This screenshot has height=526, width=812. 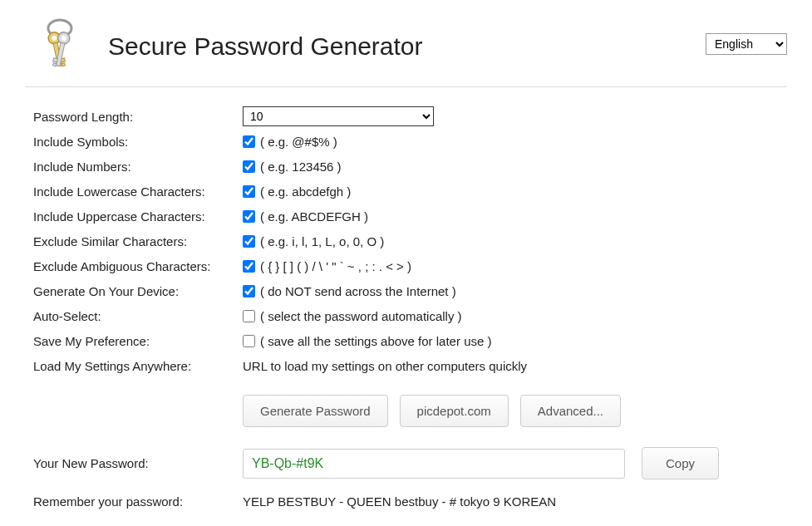 I want to click on checkbox-lowercase, so click(x=249, y=191).